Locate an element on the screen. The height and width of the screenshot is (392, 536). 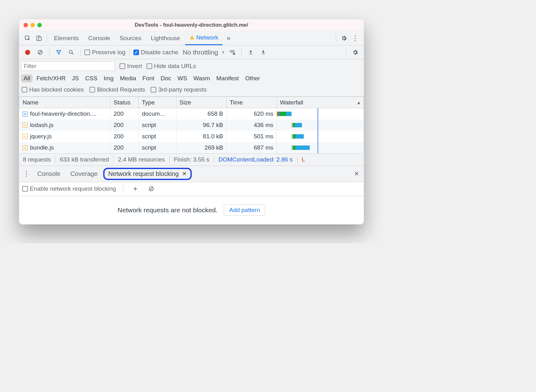
col-waterfall: Waterfall▲ is located at coordinates (320, 103).